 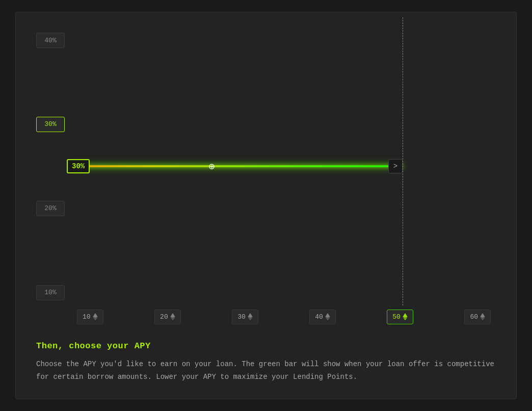 I want to click on x-label-30: 30, so click(x=245, y=317).